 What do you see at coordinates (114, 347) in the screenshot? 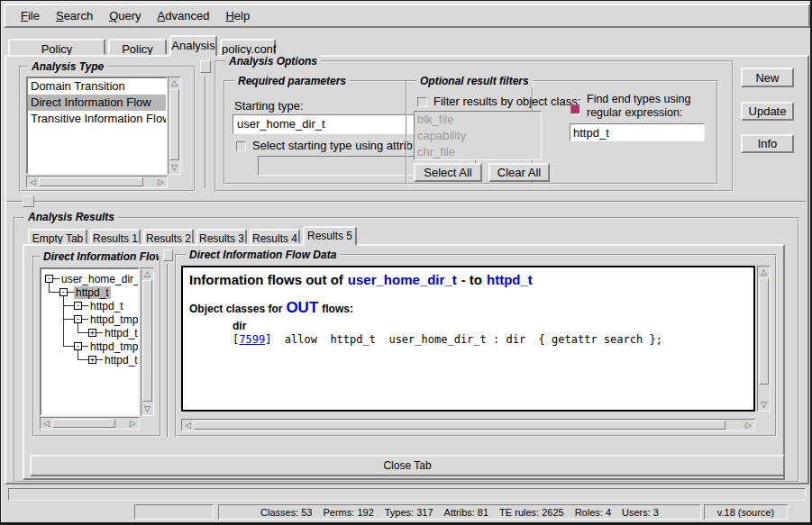
I see `tree-node-label: httpd_tmpfs_` at bounding box center [114, 347].